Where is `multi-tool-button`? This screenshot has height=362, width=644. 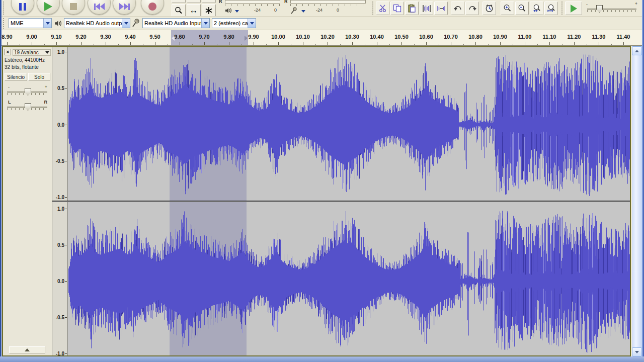
multi-tool-button is located at coordinates (209, 10).